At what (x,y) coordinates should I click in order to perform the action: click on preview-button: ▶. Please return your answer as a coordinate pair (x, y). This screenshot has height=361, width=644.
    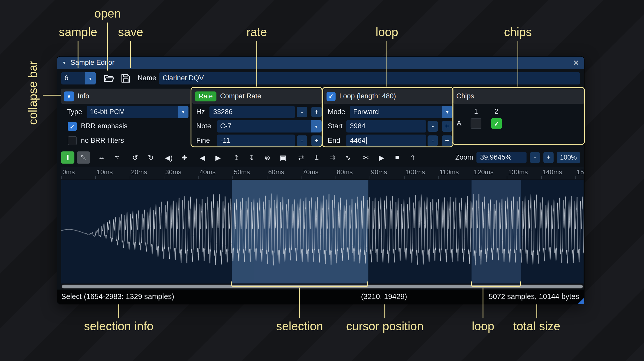
    Looking at the image, I should click on (382, 158).